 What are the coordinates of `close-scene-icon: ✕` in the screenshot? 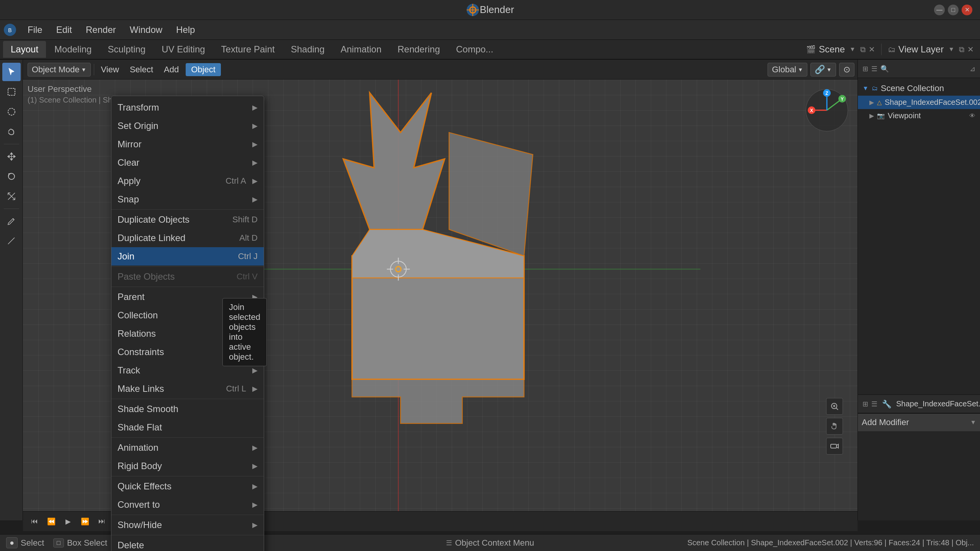 It's located at (872, 49).